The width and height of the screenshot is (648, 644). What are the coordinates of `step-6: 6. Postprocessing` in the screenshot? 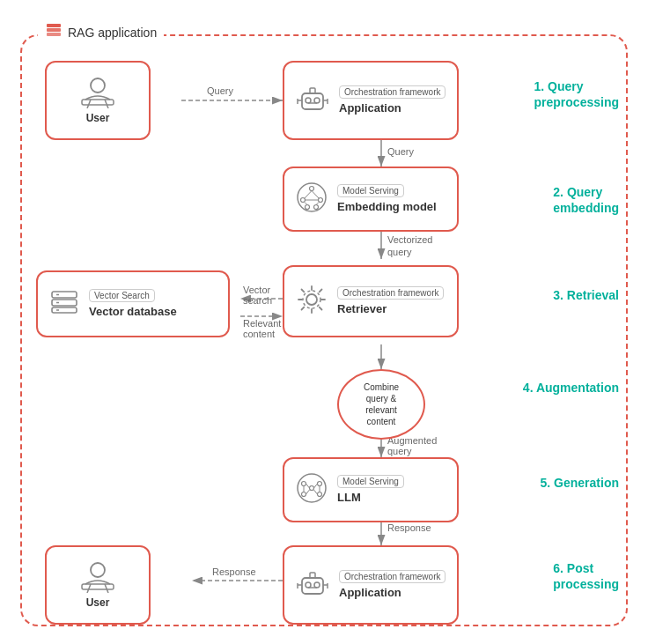 It's located at (586, 576).